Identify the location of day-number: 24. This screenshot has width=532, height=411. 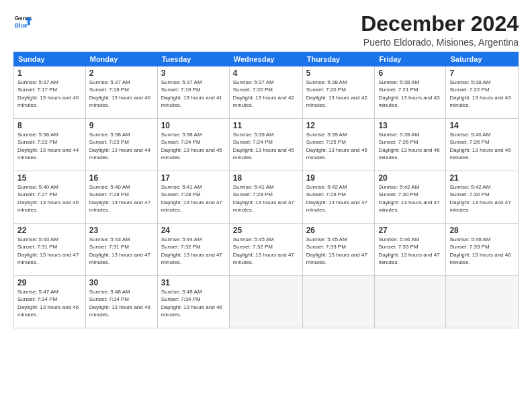
(193, 230).